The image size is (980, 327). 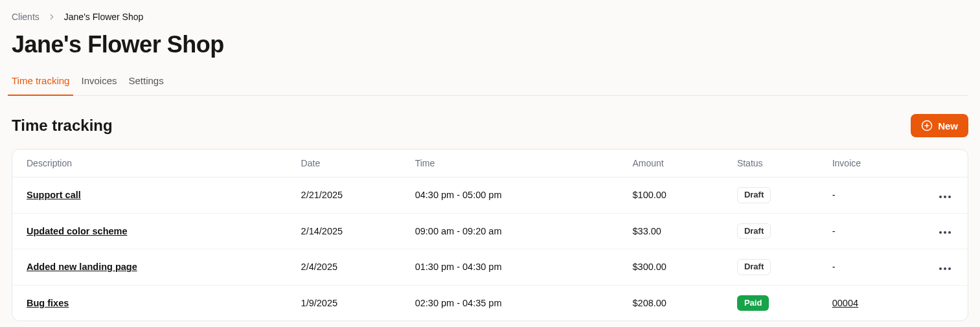 What do you see at coordinates (48, 303) in the screenshot?
I see `entry-description-link: Bug fixes` at bounding box center [48, 303].